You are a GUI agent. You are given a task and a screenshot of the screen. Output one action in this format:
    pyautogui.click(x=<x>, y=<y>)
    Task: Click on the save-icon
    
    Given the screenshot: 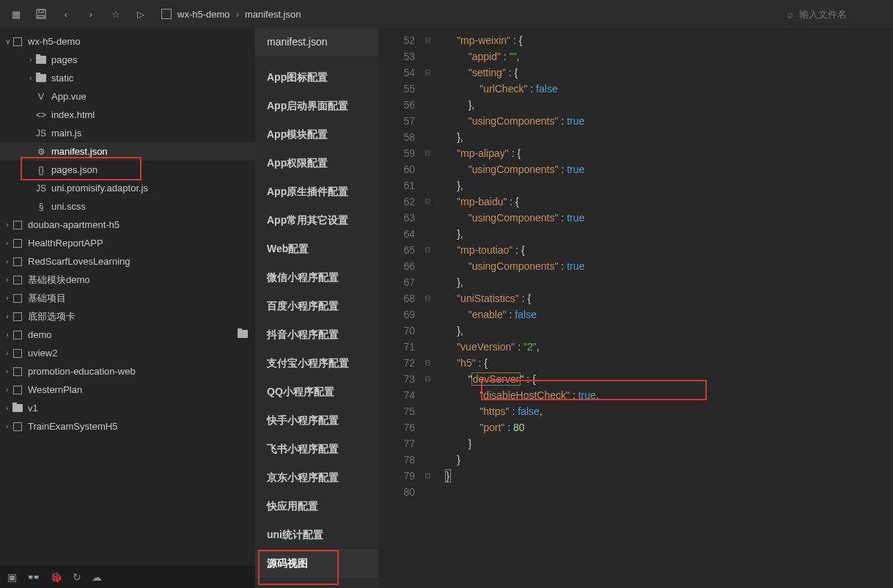 What is the action you would take?
    pyautogui.click(x=41, y=14)
    